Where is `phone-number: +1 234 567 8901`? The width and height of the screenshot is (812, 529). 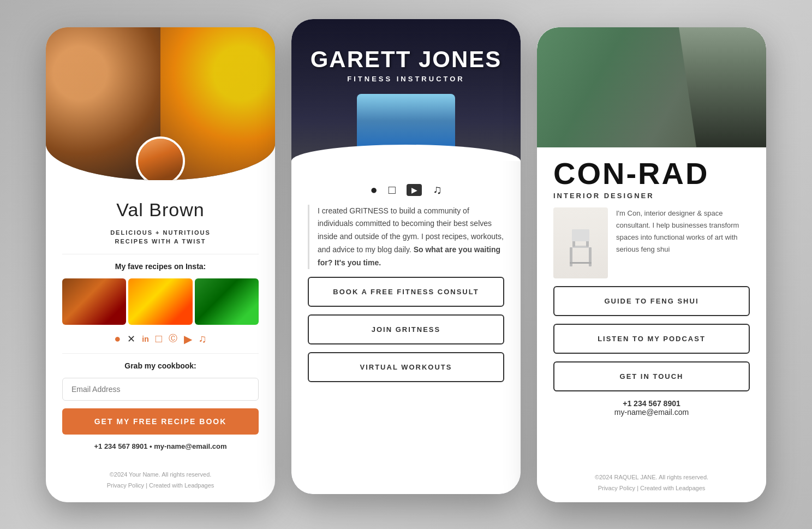 phone-number: +1 234 567 8901 is located at coordinates (652, 403).